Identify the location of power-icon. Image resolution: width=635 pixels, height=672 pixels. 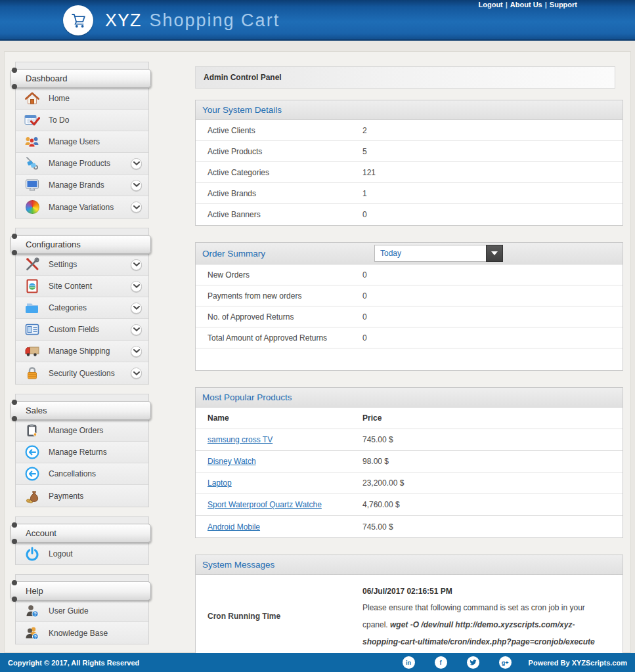
(32, 554).